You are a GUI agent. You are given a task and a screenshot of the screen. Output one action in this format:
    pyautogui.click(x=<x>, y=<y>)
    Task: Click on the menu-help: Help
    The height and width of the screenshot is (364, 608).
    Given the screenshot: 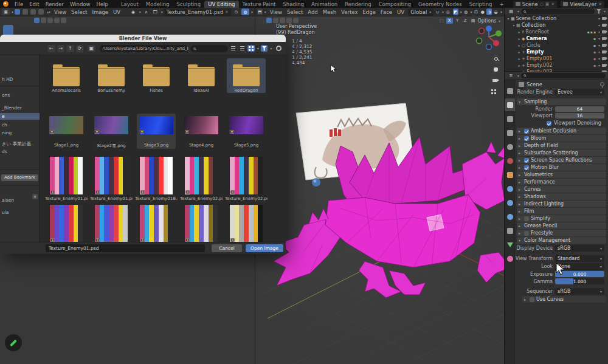 What is the action you would take?
    pyautogui.click(x=102, y=4)
    